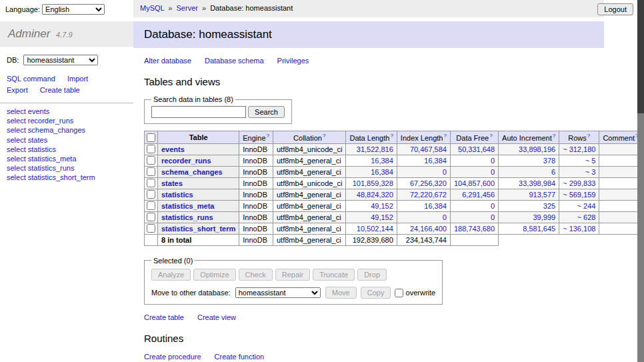 Image resolution: width=644 pixels, height=362 pixels. Describe the element at coordinates (251, 8) in the screenshot. I see `breadcrumb-current: Database: homeassistant` at that location.